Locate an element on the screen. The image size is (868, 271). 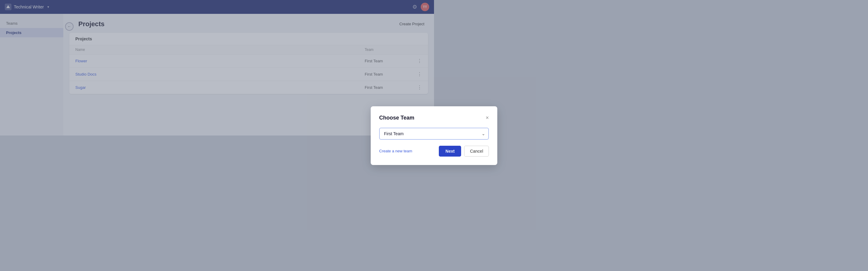
modal-title: Choose Team is located at coordinates (397, 118).